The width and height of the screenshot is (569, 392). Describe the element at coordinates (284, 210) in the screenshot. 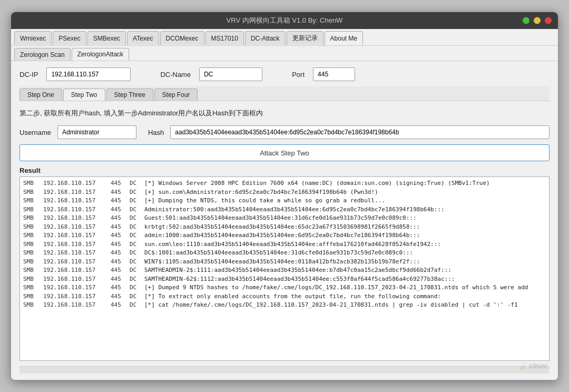

I see `table-row: SMB192.168.110.157445DCAdministrator:500…` at that location.